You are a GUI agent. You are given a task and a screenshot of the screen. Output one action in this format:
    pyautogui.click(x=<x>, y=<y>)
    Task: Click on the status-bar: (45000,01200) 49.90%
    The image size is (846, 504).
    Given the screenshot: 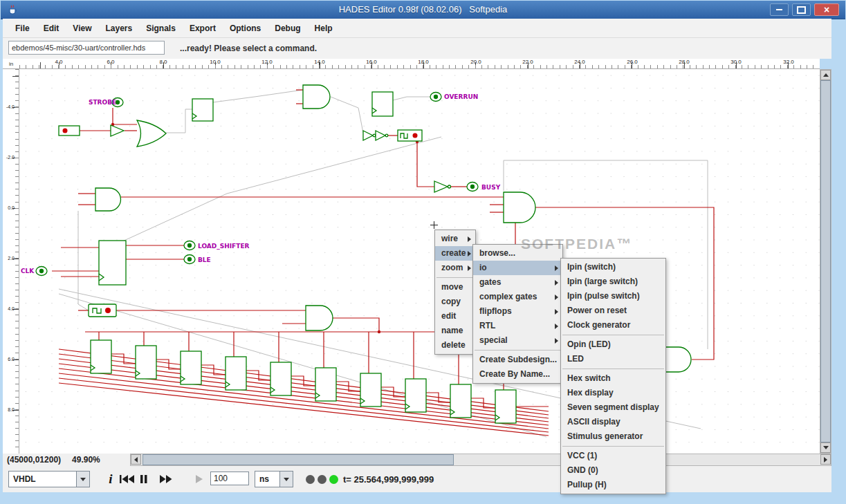 What is the action you would take?
    pyautogui.click(x=66, y=460)
    